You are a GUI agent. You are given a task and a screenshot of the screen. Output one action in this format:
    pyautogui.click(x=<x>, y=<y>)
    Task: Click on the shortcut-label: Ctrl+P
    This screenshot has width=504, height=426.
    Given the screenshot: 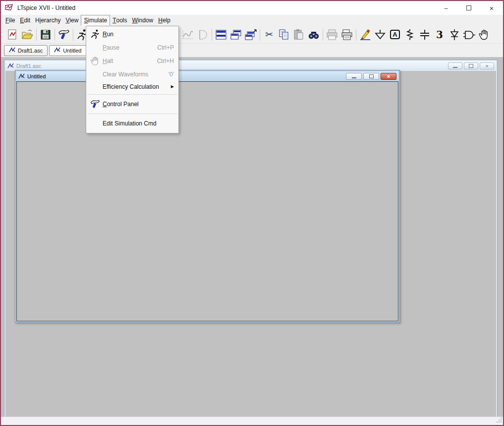 What is the action you would take?
    pyautogui.click(x=166, y=48)
    